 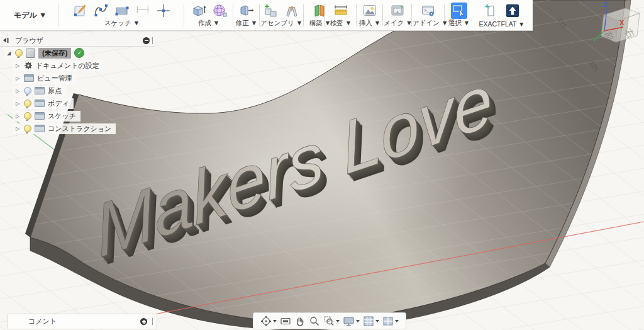 What do you see at coordinates (331, 321) in the screenshot?
I see `zoom-window-button` at bounding box center [331, 321].